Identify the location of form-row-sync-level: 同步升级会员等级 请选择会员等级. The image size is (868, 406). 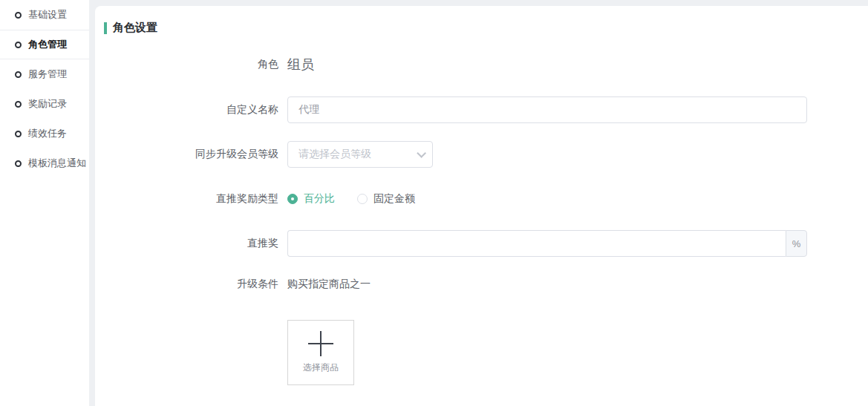
(481, 154).